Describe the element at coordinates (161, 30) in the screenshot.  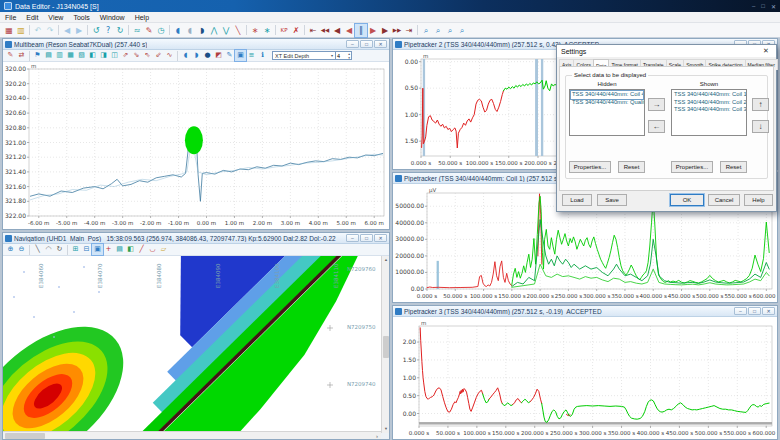
I see `time-icon: ◷` at that location.